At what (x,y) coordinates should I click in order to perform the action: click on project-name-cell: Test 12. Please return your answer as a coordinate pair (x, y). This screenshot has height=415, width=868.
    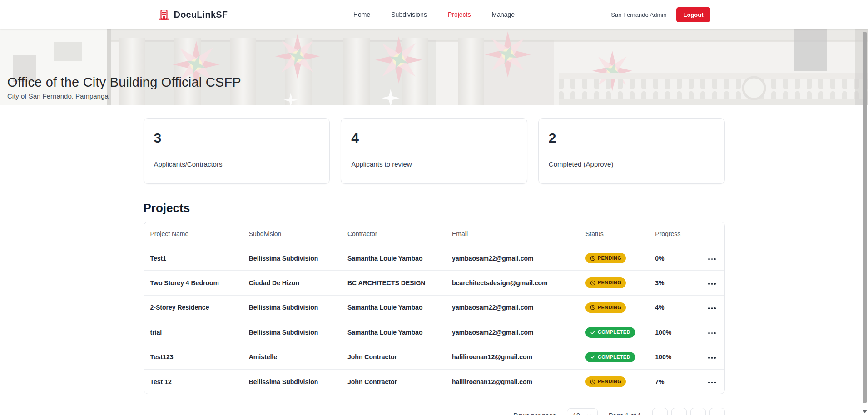
    Looking at the image, I should click on (193, 381).